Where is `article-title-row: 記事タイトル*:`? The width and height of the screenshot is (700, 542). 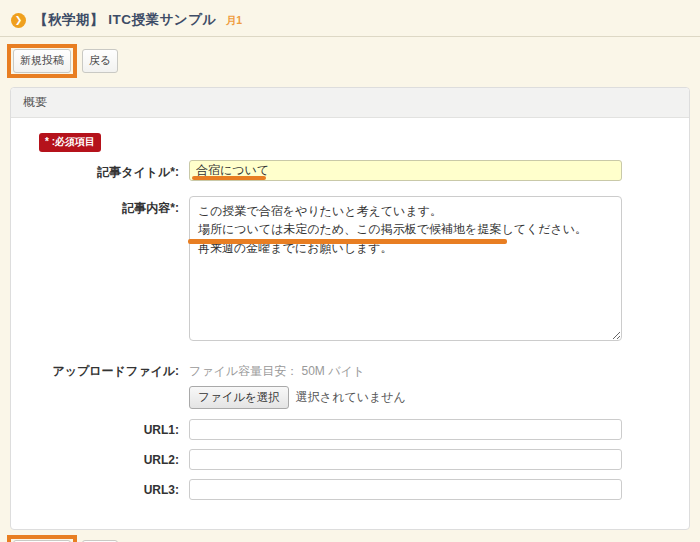
article-title-row: 記事タイトル*: is located at coordinates (350, 170).